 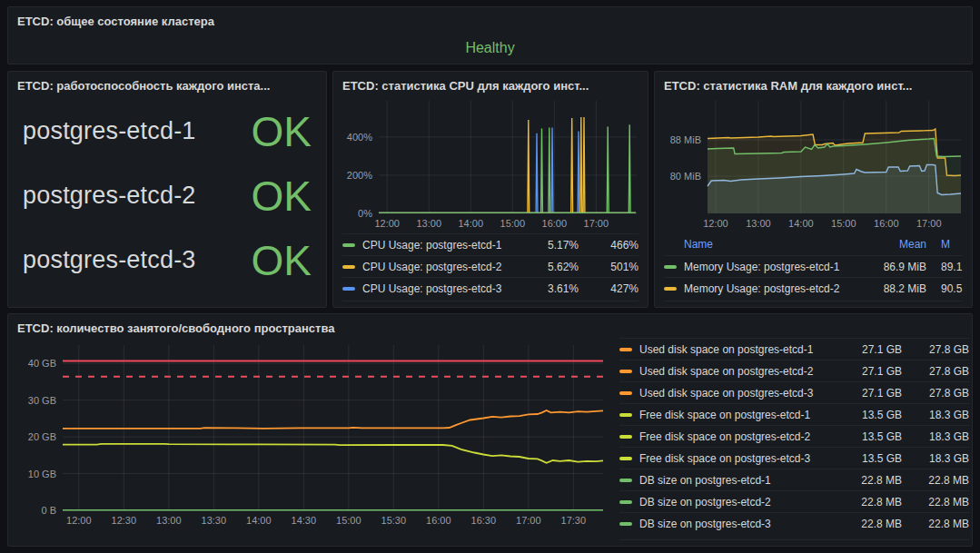 I want to click on series-max-value: 90.5, so click(x=945, y=289).